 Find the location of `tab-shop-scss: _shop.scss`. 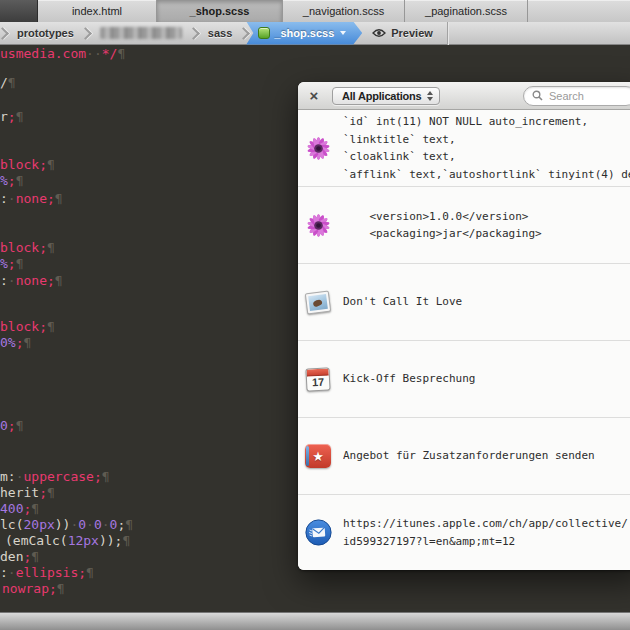

tab-shop-scss: _shop.scss is located at coordinates (220, 11).